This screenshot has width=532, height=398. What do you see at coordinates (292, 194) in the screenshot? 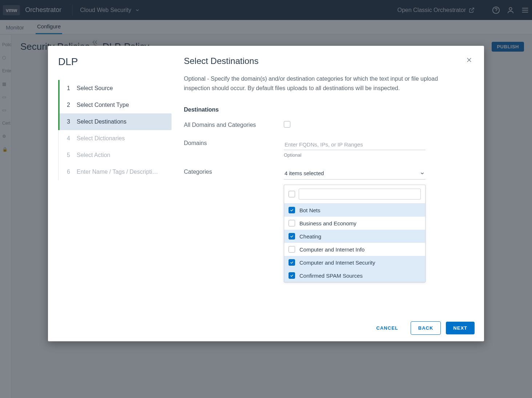
I see `select-all-checkbox` at bounding box center [292, 194].